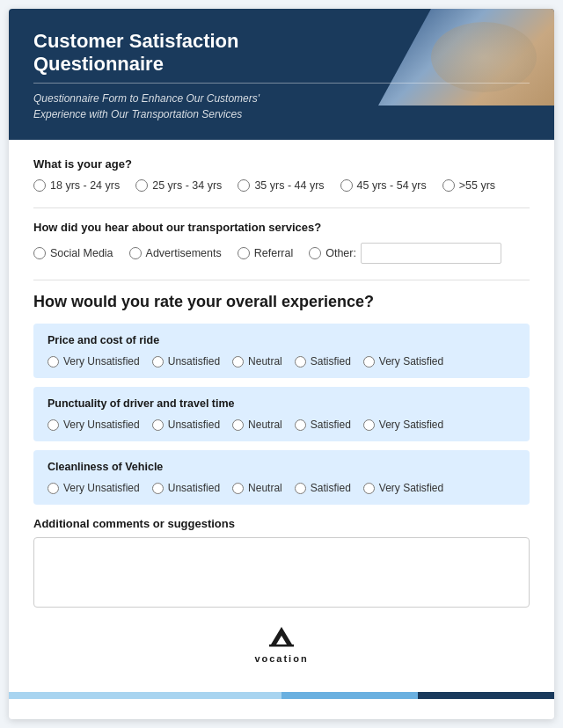 Image resolution: width=563 pixels, height=728 pixels. Describe the element at coordinates (186, 425) in the screenshot. I see `punctuality-unsatisfied: Unsatisfied` at that location.